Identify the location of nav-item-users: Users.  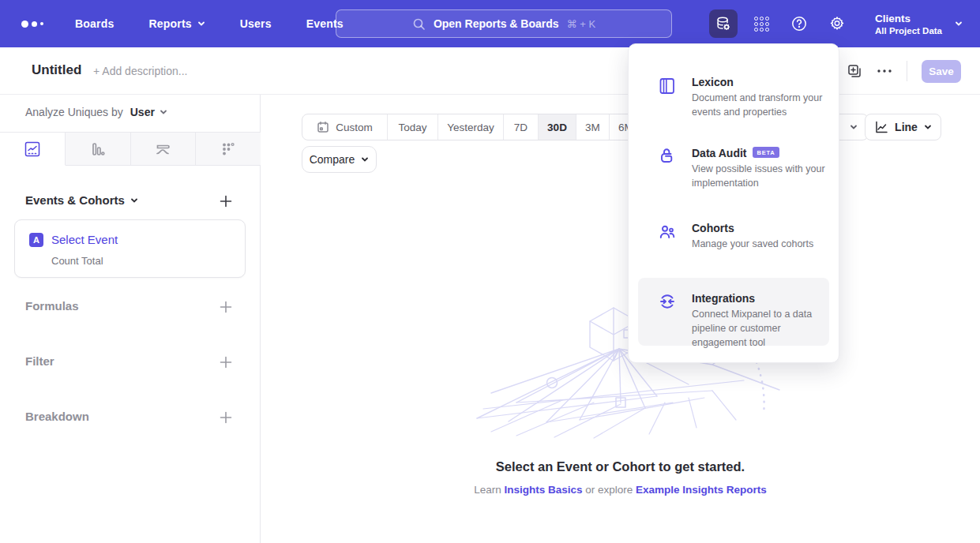
(256, 24).